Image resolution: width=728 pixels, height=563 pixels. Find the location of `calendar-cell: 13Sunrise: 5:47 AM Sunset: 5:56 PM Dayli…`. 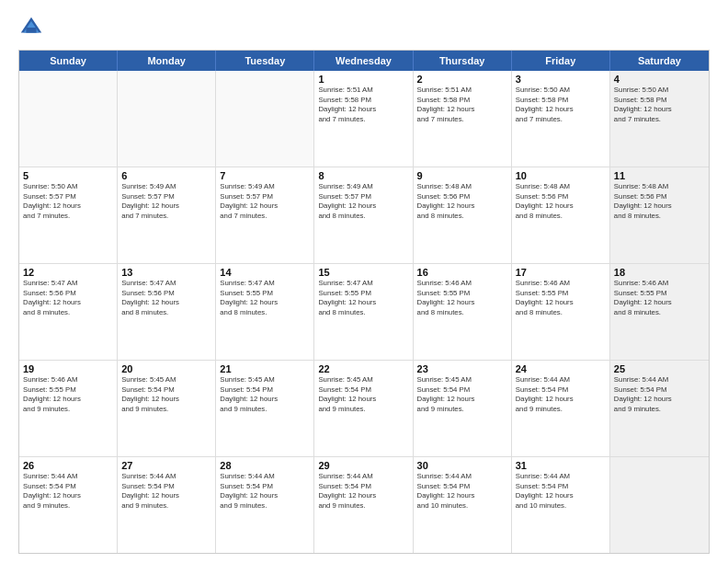

calendar-cell: 13Sunrise: 5:47 AM Sunset: 5:56 PM Dayli… is located at coordinates (167, 312).